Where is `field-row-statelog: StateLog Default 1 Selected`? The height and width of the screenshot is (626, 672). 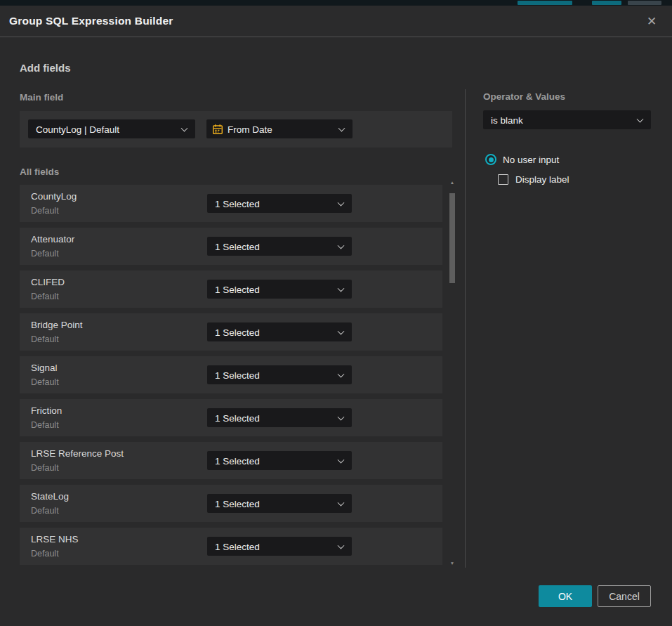
field-row-statelog: StateLog Default 1 Selected is located at coordinates (231, 503).